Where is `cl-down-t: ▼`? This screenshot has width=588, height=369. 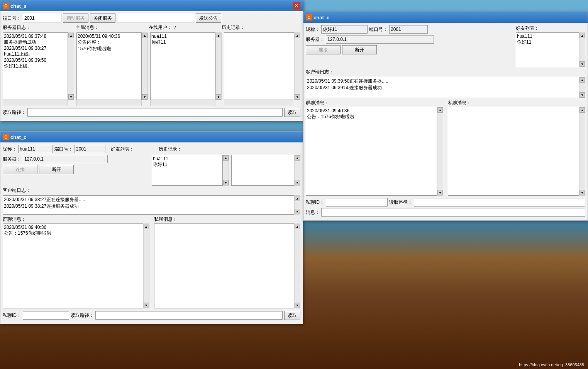
cl-down-t: ▼ is located at coordinates (582, 95).